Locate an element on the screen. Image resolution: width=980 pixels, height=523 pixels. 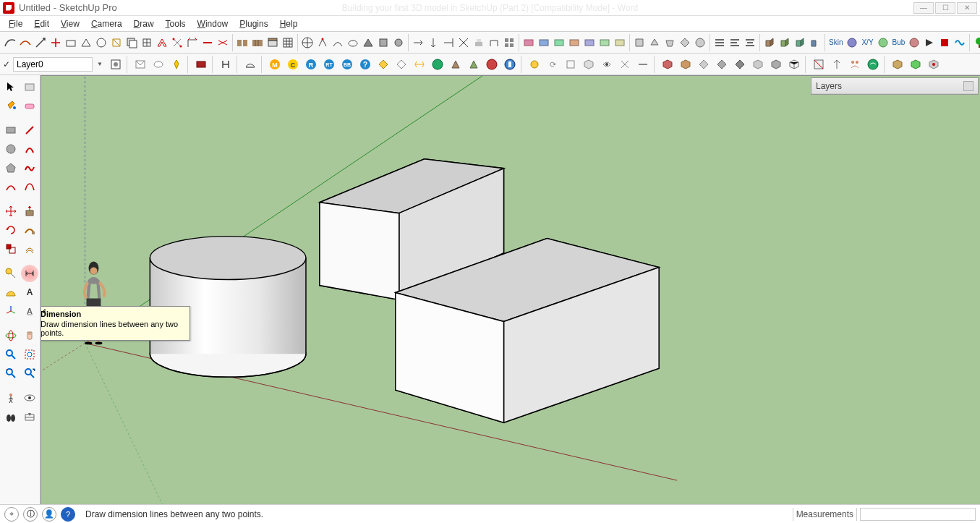
rectangle-tool-icon is located at coordinates (11, 130).